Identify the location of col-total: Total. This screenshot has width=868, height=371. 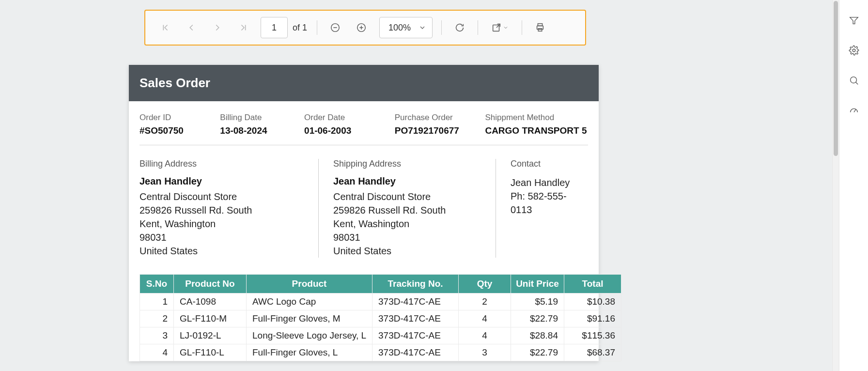
(593, 284).